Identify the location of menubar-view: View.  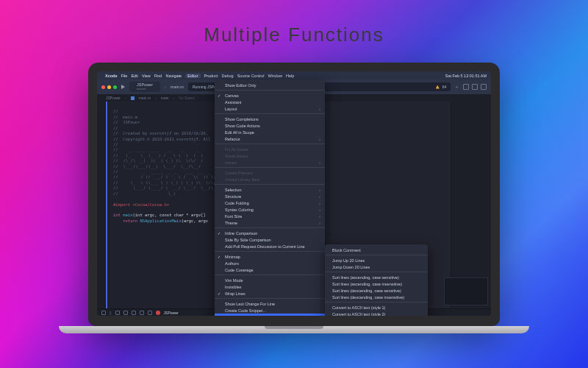
(146, 76).